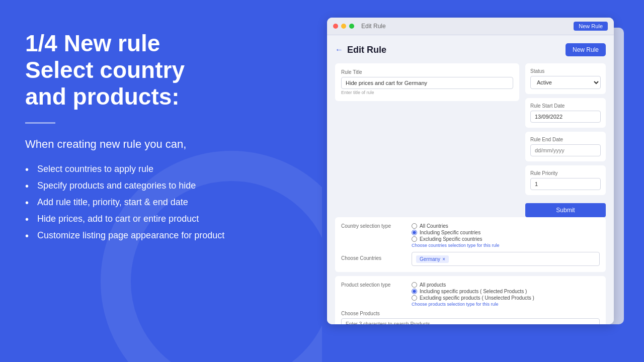 This screenshot has width=644, height=362. I want to click on country-radio-group: All Countries Including Specific countri…, so click(506, 232).